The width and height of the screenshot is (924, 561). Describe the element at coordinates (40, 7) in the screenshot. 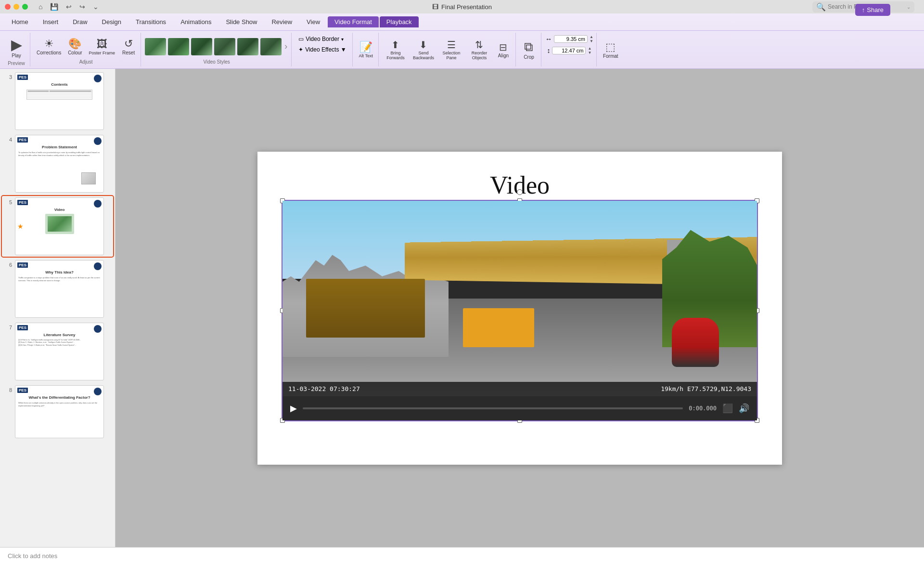

I see `home-icon: ⌂` at that location.